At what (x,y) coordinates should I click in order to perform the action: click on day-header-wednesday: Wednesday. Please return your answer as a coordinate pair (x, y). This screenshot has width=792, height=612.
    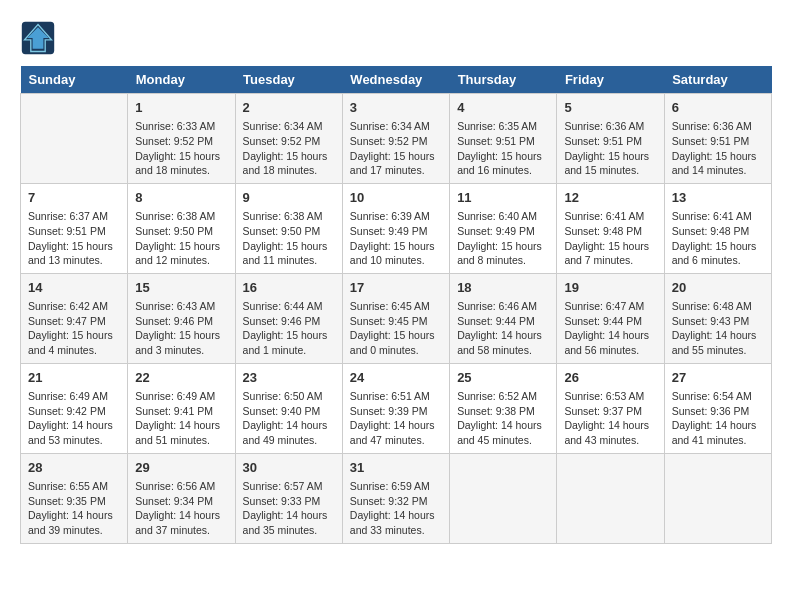
    Looking at the image, I should click on (396, 80).